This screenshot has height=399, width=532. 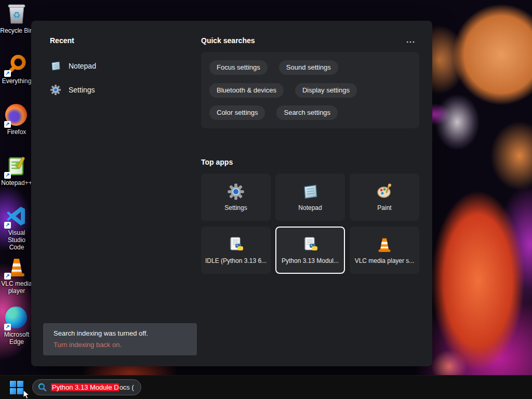 What do you see at coordinates (310, 250) in the screenshot?
I see `top-app-tile-python-module-docs: Python 3.13 Modul...` at bounding box center [310, 250].